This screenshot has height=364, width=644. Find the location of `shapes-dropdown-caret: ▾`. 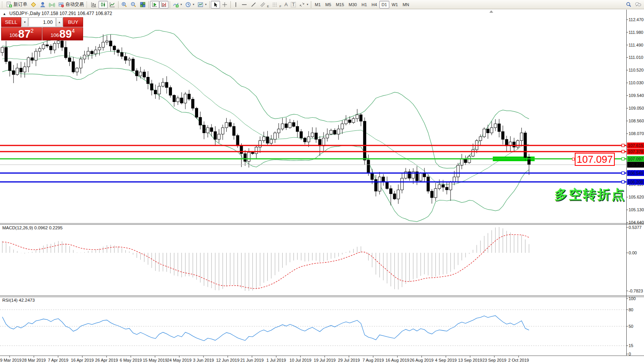

shapes-dropdown-caret: ▾ is located at coordinates (307, 5).